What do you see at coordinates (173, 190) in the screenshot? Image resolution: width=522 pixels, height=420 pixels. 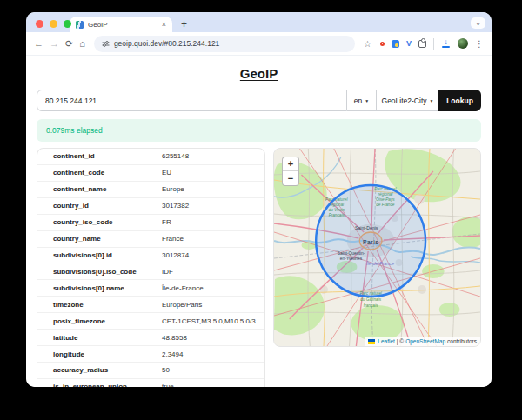 I see `field-value: Europe` at bounding box center [173, 190].